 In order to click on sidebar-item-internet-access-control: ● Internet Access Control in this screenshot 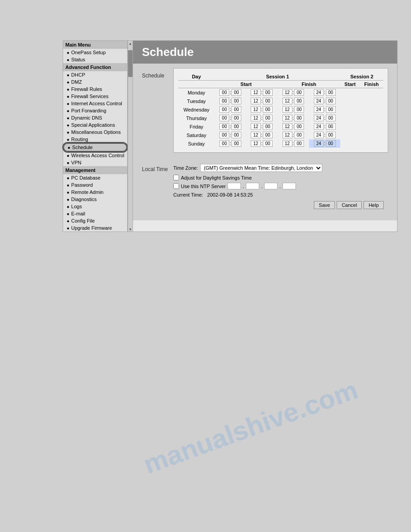, I will do `click(95, 103)`.